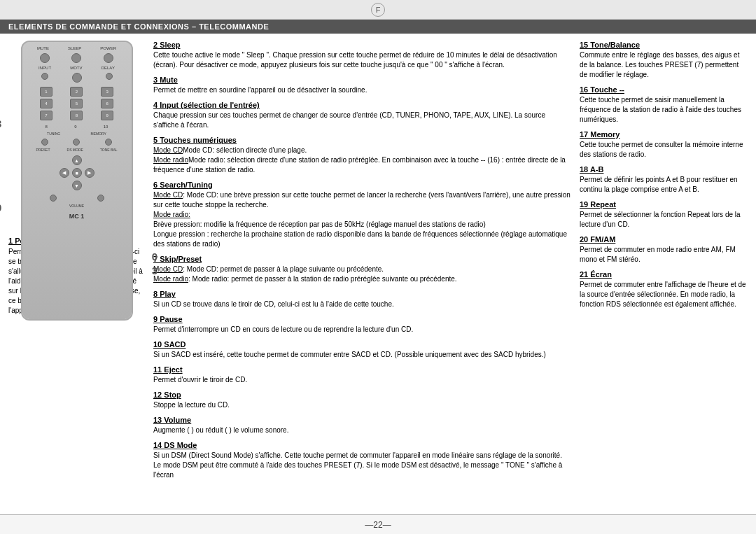 The height and width of the screenshot is (534, 756). Describe the element at coordinates (363, 259) in the screenshot. I see `skip-title: 7 Skip/Preset` at that location.